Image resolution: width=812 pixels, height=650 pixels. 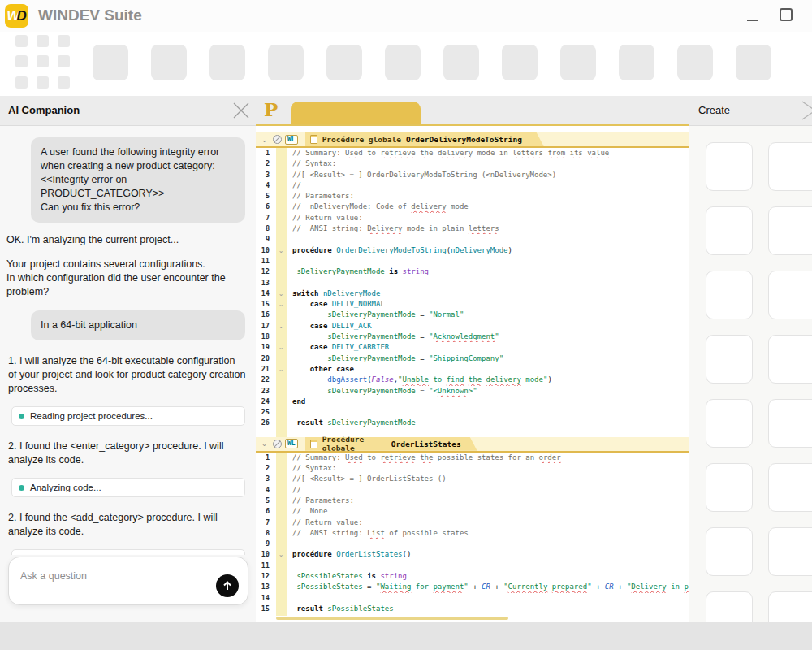 What do you see at coordinates (473, 512) in the screenshot?
I see `code-line: 6// None` at bounding box center [473, 512].